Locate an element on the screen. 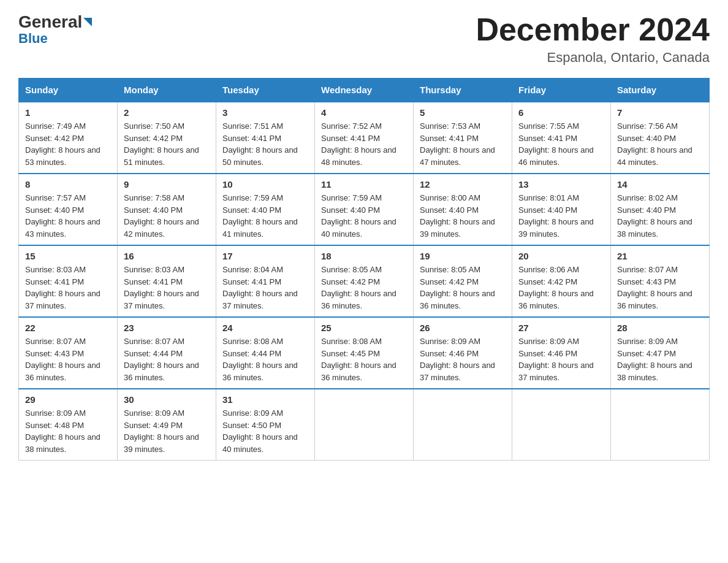 The image size is (728, 563). calendar-day-cell: 1 Sunrise: 7:49 AM Sunset: 4:42 PM Dayli… is located at coordinates (69, 137).